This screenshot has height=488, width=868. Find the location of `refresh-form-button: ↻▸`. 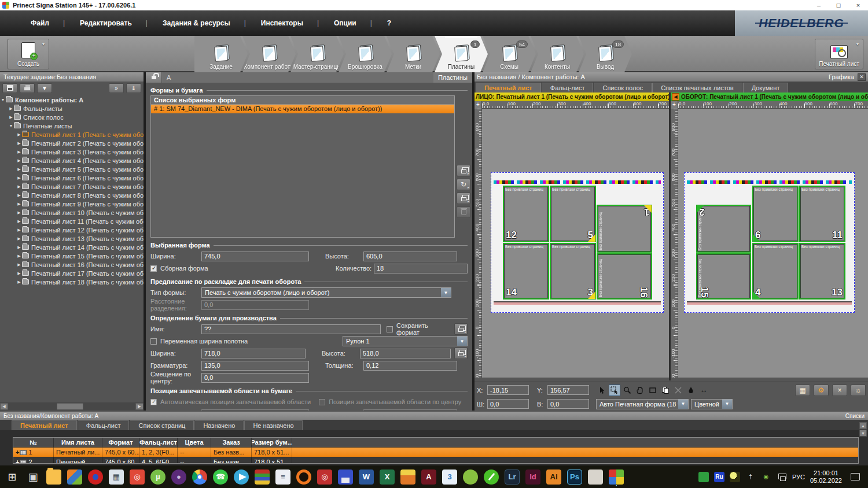

refresh-form-button: ↻▸ is located at coordinates (464, 184).